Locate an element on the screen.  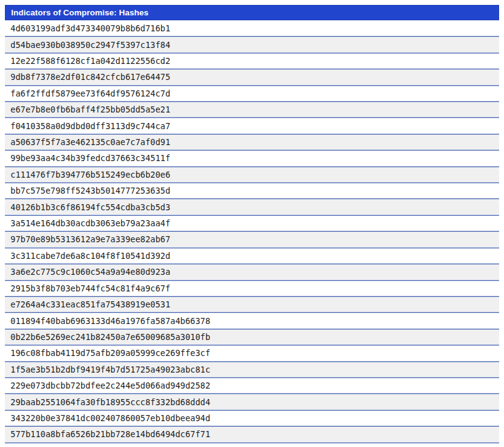
hash-cell: 4d603199adf3d473340079b8b6d716b1 is located at coordinates (90, 28).